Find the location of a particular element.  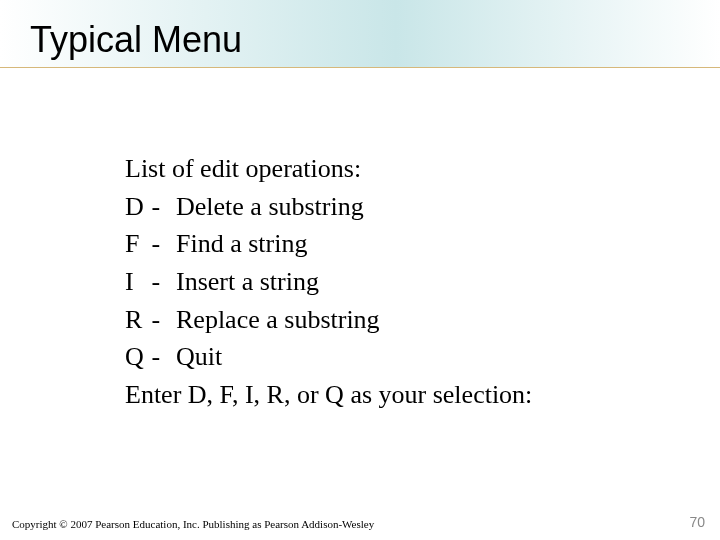

list-item: Q - Quit is located at coordinates (405, 357).